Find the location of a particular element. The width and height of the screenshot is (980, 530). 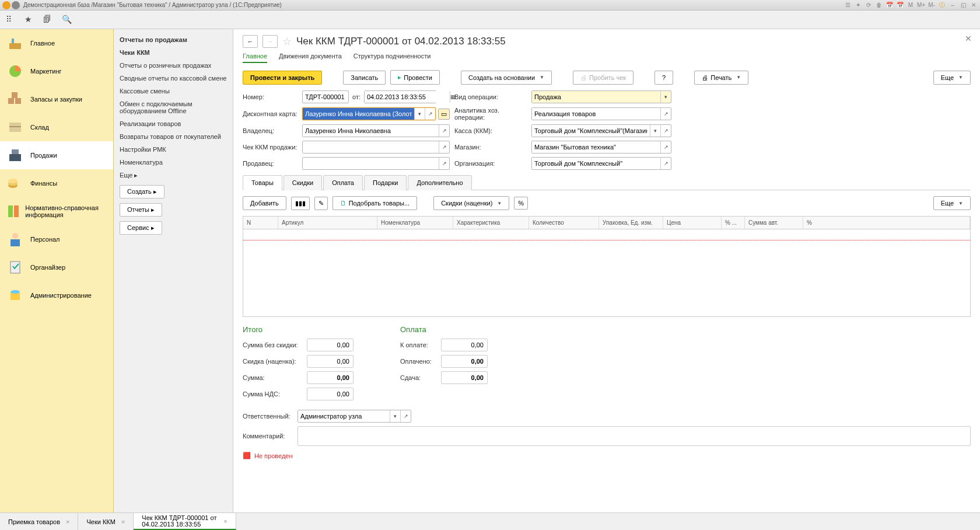

pick-goods-button: 🗋Подобрать товары... is located at coordinates (375, 203).